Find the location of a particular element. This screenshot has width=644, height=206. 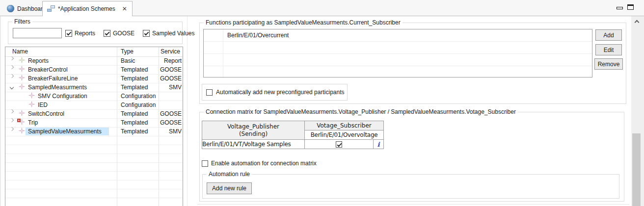

tab-bar: Dashboard *Application Schemes ✕ is located at coordinates (322, 8).